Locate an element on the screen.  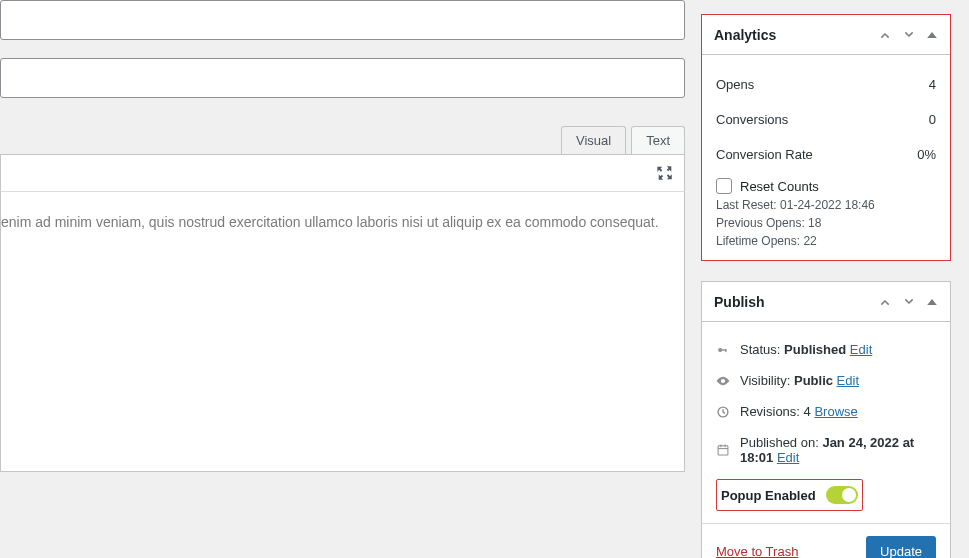
analytics-panel: Analytics Opens 4 Conversions 0 Conversi… is located at coordinates (826, 138).